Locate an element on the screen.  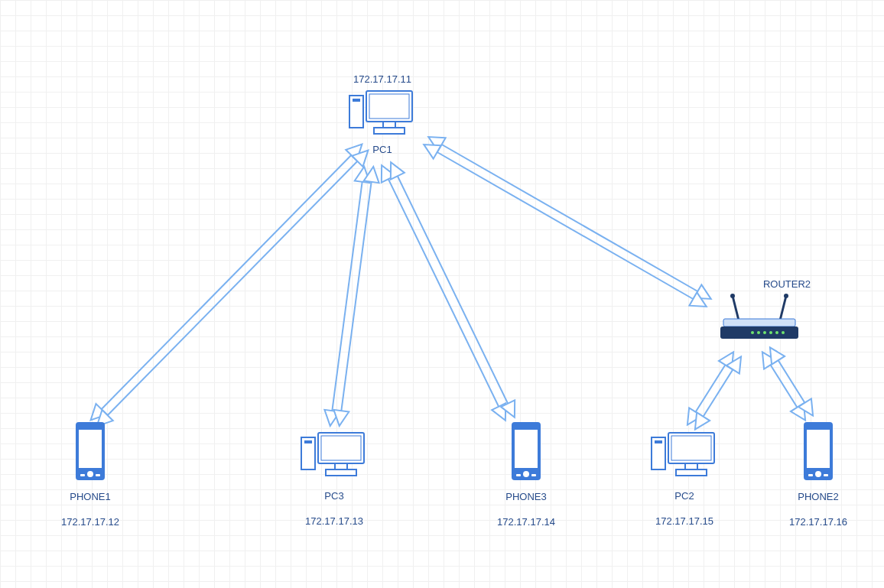
node-phone2: PHONE2 172.17.17.16 is located at coordinates (818, 474).